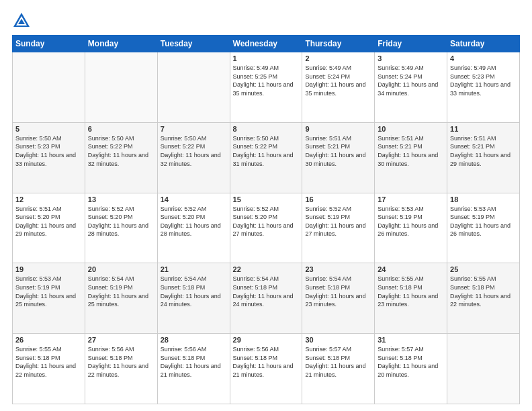 Image resolution: width=532 pixels, height=411 pixels. Describe the element at coordinates (266, 269) in the screenshot. I see `day-number: 22` at that location.